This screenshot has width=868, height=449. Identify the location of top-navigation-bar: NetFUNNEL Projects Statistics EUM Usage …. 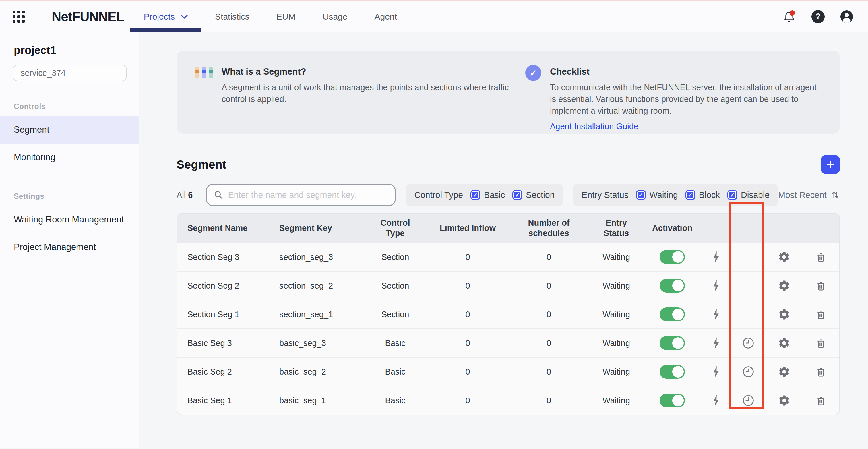
(434, 17).